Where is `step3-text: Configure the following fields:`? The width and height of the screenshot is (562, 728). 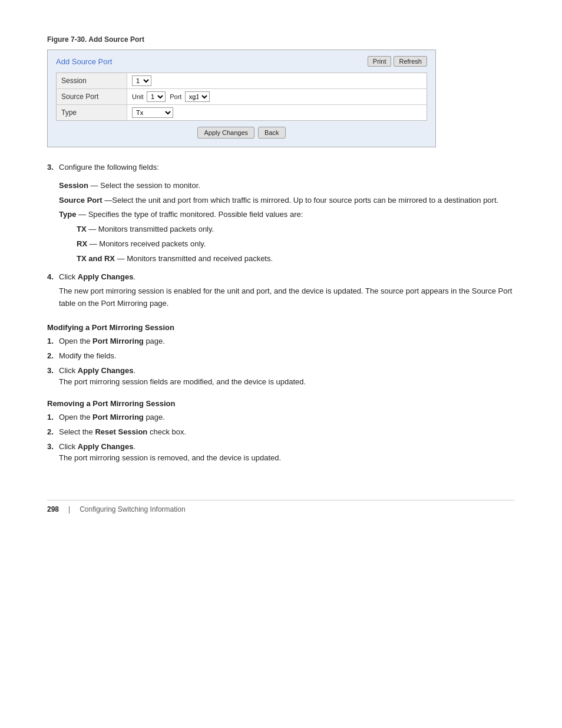 step3-text: Configure the following fields: is located at coordinates (287, 167).